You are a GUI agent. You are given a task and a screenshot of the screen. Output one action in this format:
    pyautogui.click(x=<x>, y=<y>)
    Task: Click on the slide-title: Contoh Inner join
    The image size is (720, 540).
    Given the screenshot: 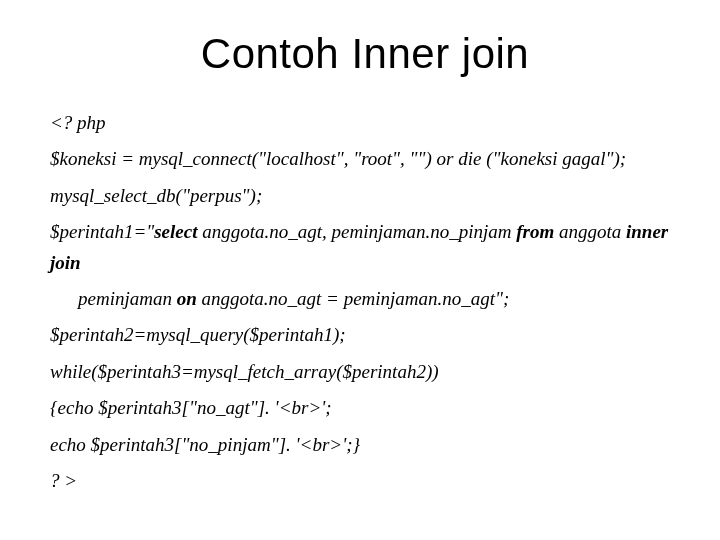 What is the action you would take?
    pyautogui.click(x=365, y=54)
    